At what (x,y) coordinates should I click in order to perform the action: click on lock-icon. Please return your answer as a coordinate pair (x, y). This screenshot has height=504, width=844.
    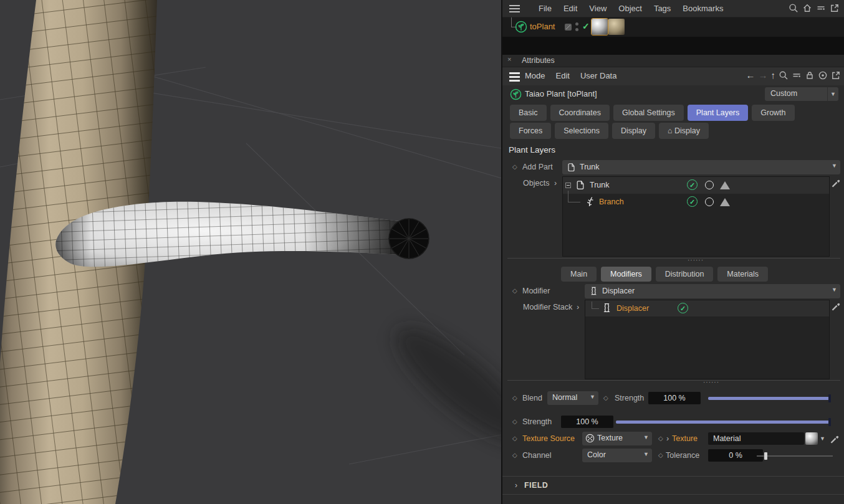
    Looking at the image, I should click on (810, 75).